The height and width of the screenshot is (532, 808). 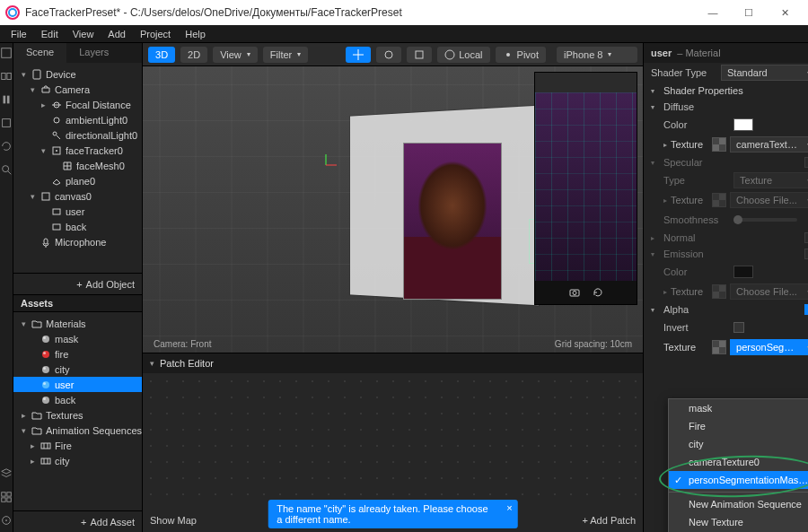 What do you see at coordinates (6, 497) in the screenshot?
I see `activity-grid-icon` at bounding box center [6, 497].